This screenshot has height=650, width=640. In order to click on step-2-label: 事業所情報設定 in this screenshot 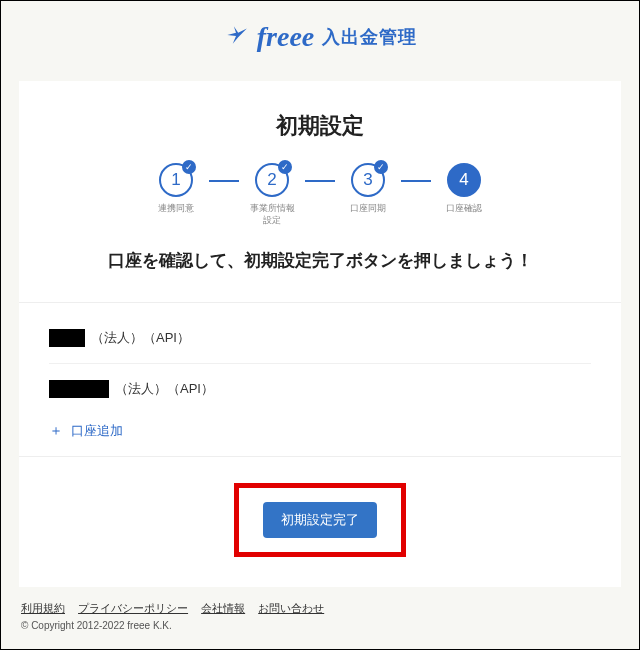, I will do `click(272, 215)`.